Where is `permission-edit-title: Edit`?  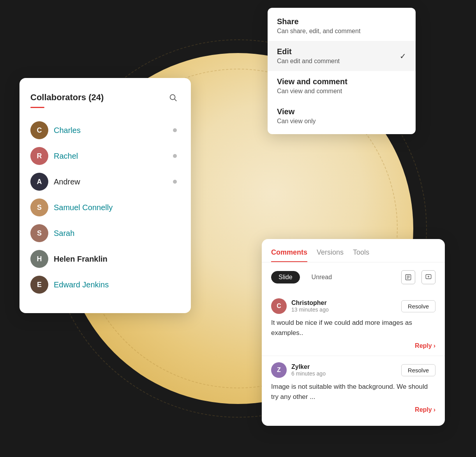
permission-edit-title: Edit is located at coordinates (342, 51).